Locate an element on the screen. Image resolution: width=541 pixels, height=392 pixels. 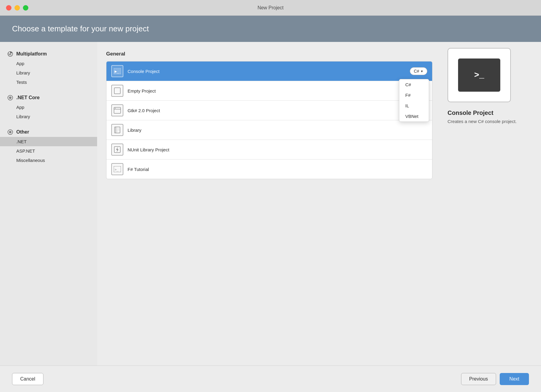
other-label: Other is located at coordinates (23, 132).